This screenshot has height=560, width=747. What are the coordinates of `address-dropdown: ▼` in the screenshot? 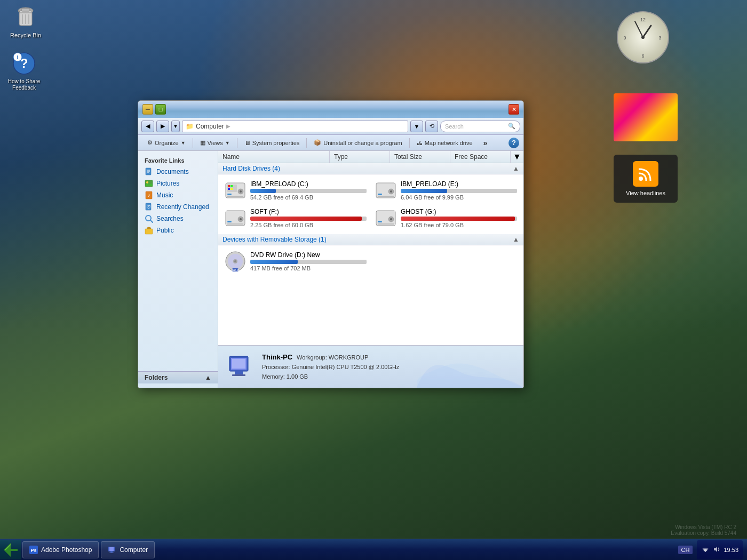 It's located at (417, 126).